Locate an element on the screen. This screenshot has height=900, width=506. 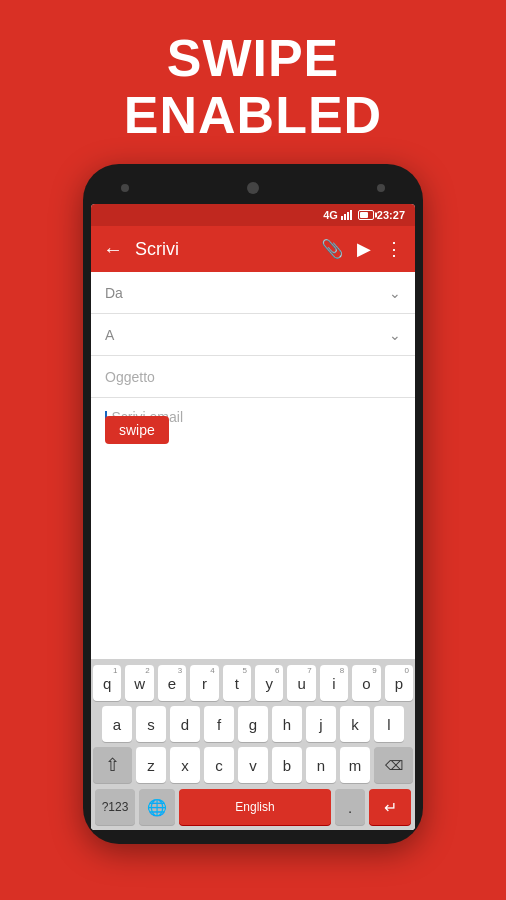
back-button: ← is located at coordinates (113, 250).